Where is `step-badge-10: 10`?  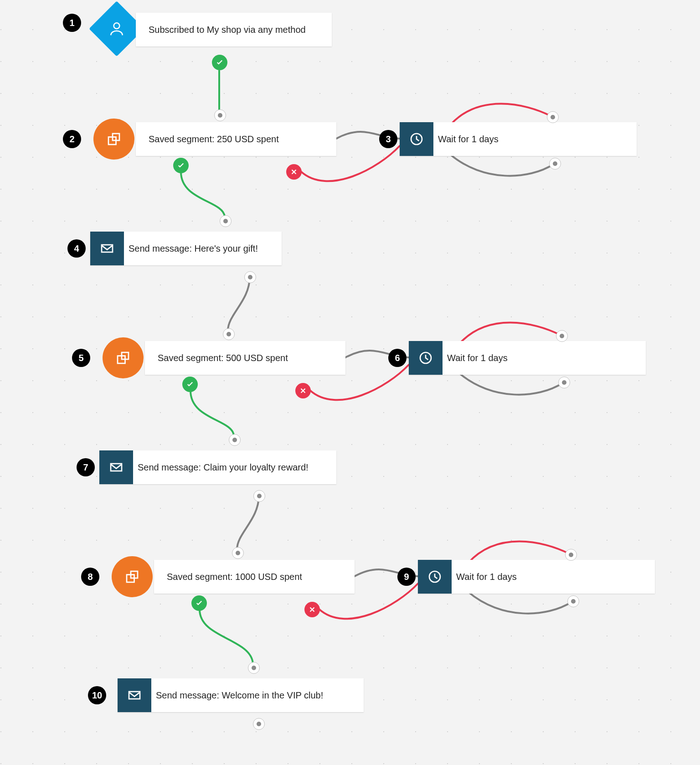 step-badge-10: 10 is located at coordinates (97, 695).